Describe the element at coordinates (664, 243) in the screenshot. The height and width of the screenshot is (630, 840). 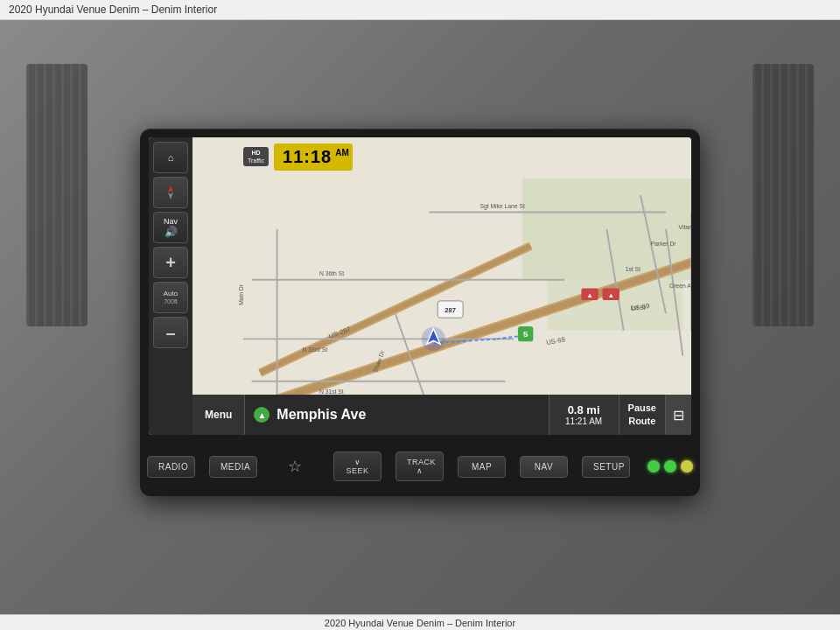
I see `svg-text: Parker Dr` at that location.